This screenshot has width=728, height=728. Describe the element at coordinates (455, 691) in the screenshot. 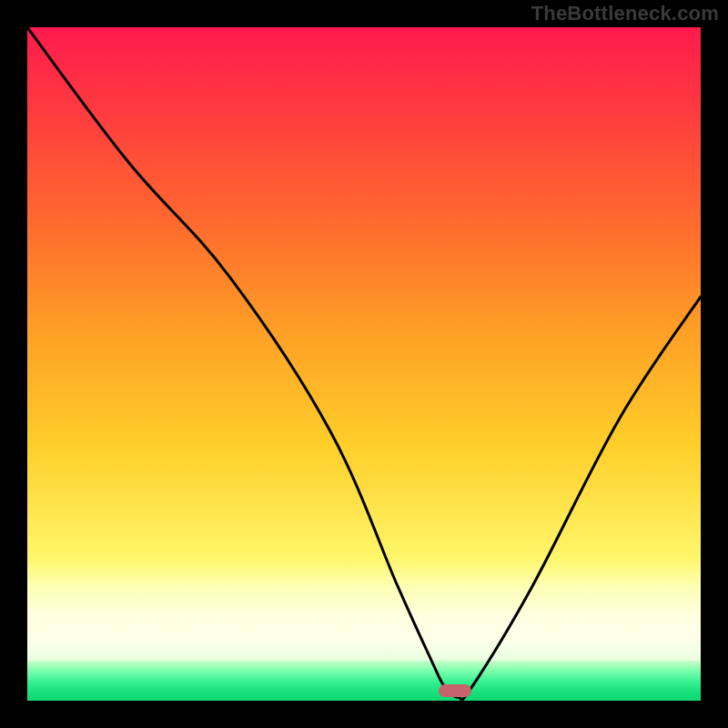

I see `optimal-marker` at that location.